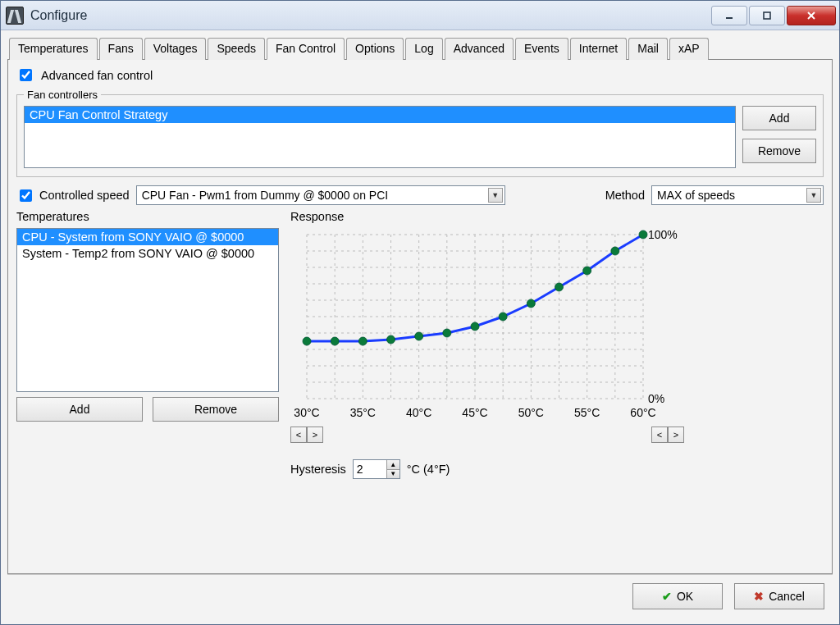  What do you see at coordinates (393, 465) in the screenshot?
I see `spinner-up-icon: ▲` at bounding box center [393, 465].